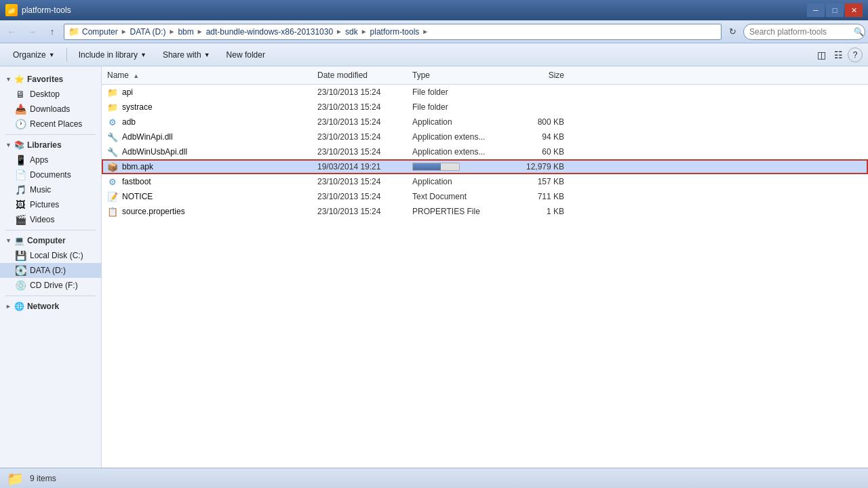  Describe the element at coordinates (854, 10) in the screenshot. I see `close-button: ✕` at that location.